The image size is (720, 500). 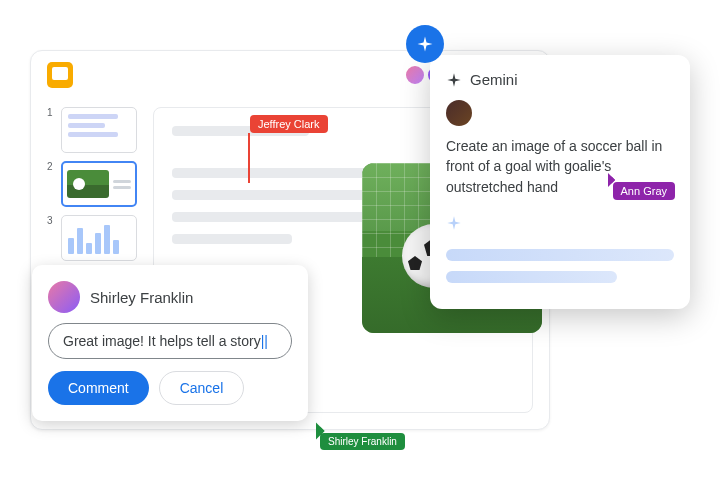 I want to click on collaborator-cursor-ann: Ann Gray, so click(x=644, y=191).